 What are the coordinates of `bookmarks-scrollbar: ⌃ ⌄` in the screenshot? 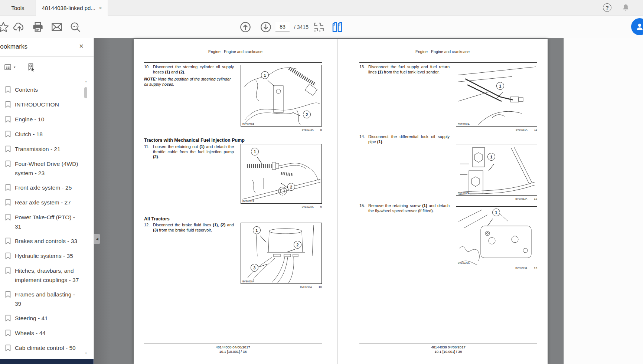 It's located at (86, 218).